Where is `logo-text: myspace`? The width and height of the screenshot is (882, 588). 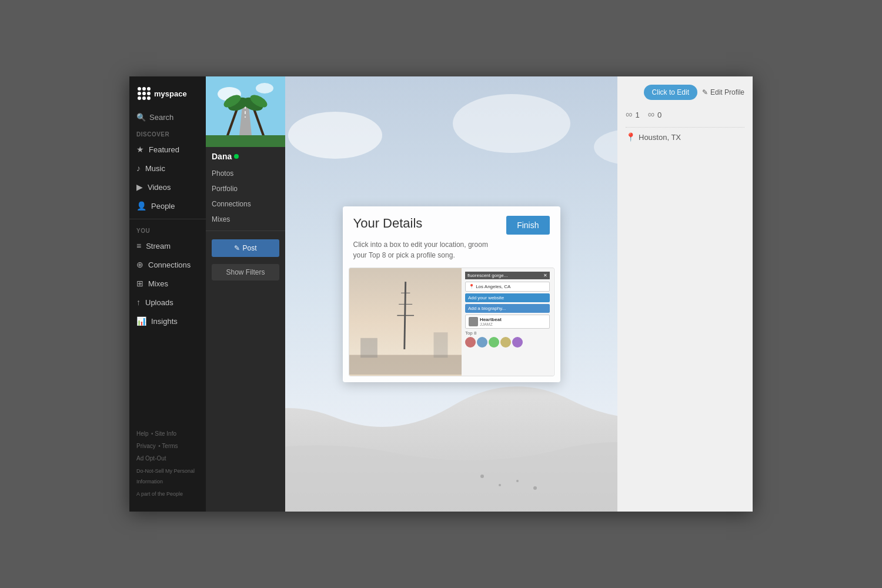
logo-text: myspace is located at coordinates (171, 94).